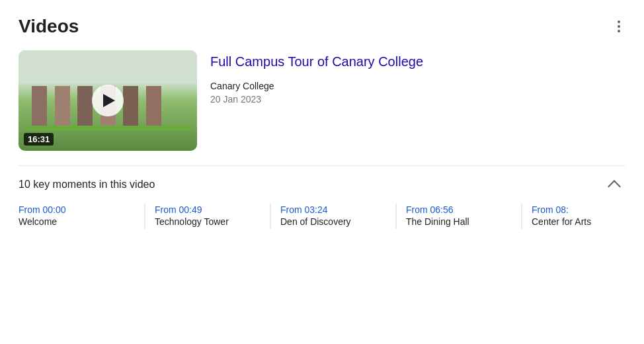 The width and height of the screenshot is (644, 344). Describe the element at coordinates (317, 86) in the screenshot. I see `video-channel: Canary College` at that location.